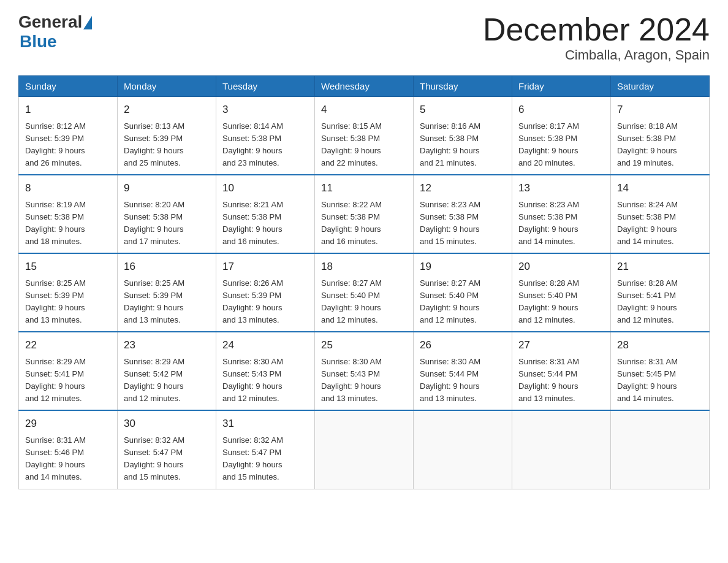 Image resolution: width=728 pixels, height=563 pixels. I want to click on day-number: 27, so click(561, 345).